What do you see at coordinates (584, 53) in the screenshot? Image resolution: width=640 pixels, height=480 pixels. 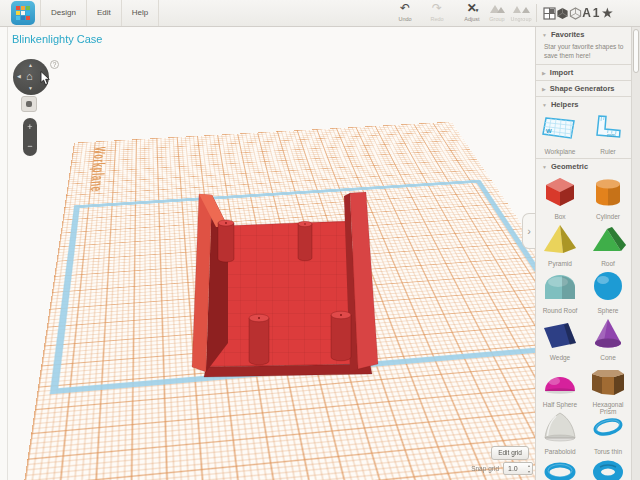 I see `favorites-description: Star your favorite shapes to save them h…` at bounding box center [584, 53].